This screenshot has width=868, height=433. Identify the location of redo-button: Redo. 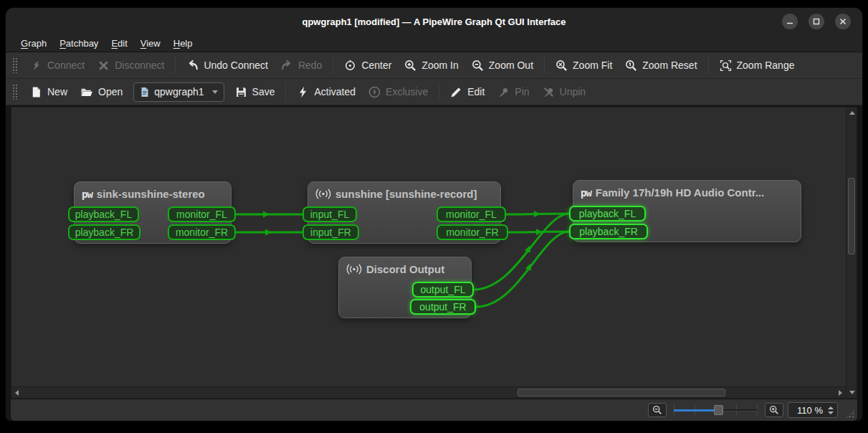
(301, 66).